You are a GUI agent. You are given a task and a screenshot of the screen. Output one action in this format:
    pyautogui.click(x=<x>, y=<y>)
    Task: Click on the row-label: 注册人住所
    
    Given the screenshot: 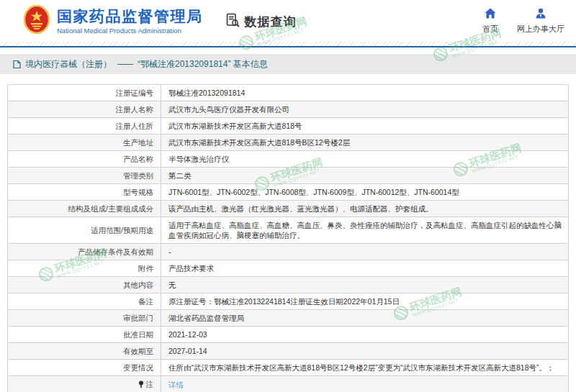 What is the action you would take?
    pyautogui.click(x=85, y=127)
    